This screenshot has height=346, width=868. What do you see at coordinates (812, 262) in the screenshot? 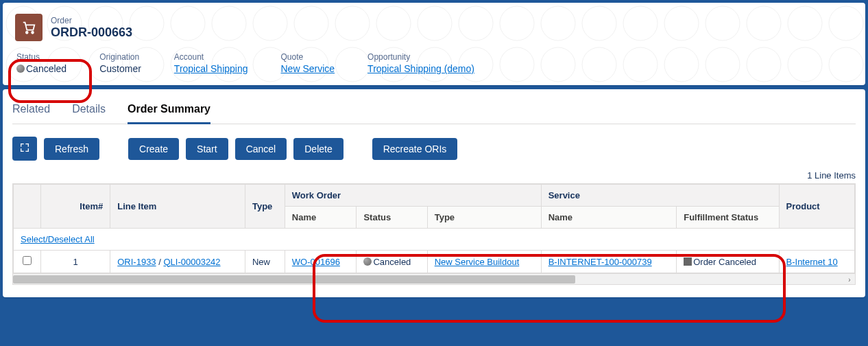
I see `product-link: B-Internet 10` at bounding box center [812, 262].